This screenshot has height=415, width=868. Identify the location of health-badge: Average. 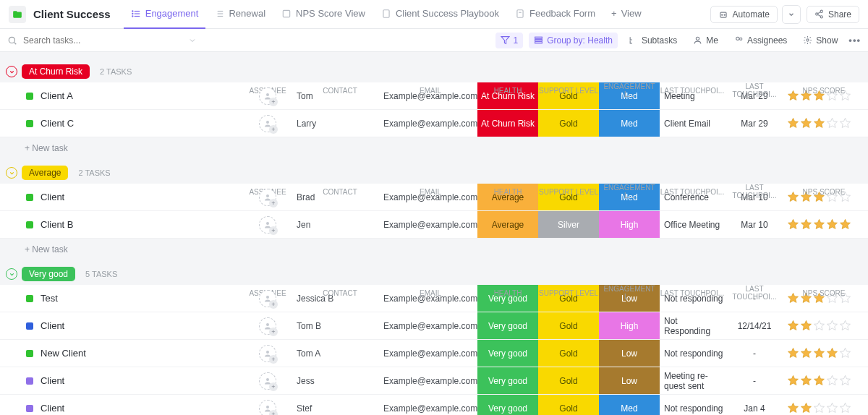
(508, 224).